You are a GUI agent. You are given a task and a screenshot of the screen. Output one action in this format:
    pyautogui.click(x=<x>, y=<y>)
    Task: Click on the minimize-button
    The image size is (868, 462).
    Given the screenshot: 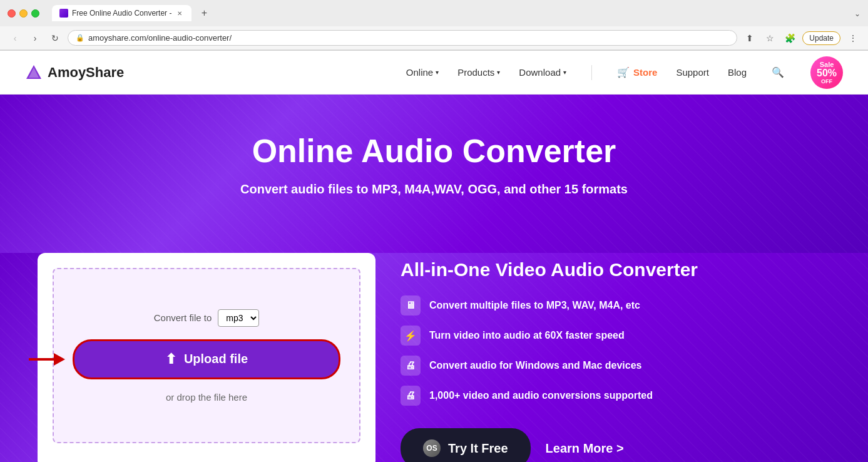 What is the action you would take?
    pyautogui.click(x=24, y=14)
    